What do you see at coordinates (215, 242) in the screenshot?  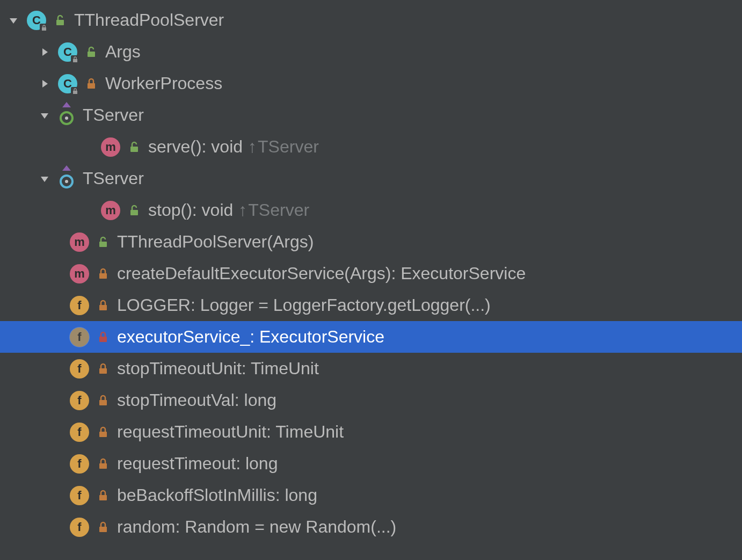 I see `node-label: TThreadPoolServer(Args)` at bounding box center [215, 242].